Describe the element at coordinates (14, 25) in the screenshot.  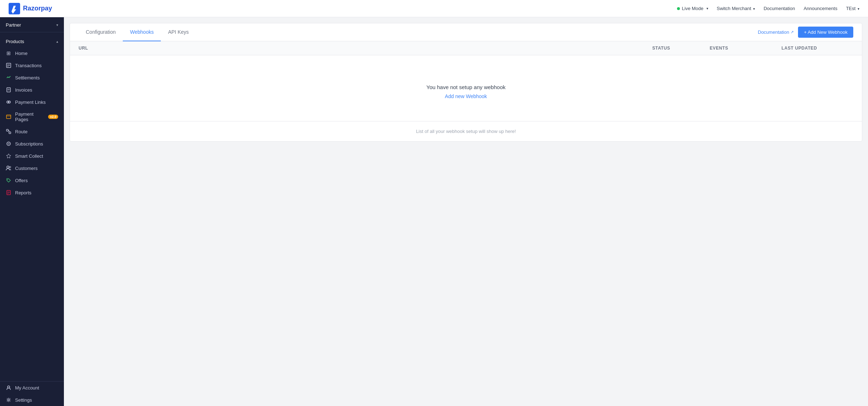
I see `partner-label: Partner` at that location.